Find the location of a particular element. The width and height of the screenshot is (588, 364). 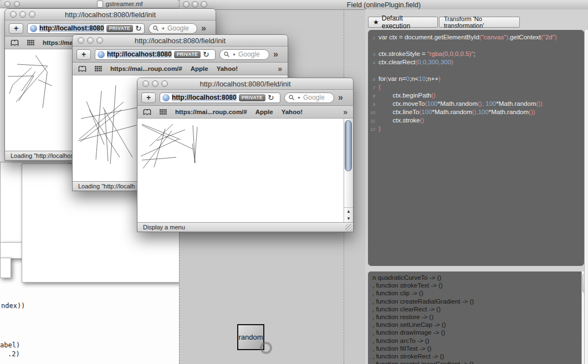

resize-grip is located at coordinates (349, 227).